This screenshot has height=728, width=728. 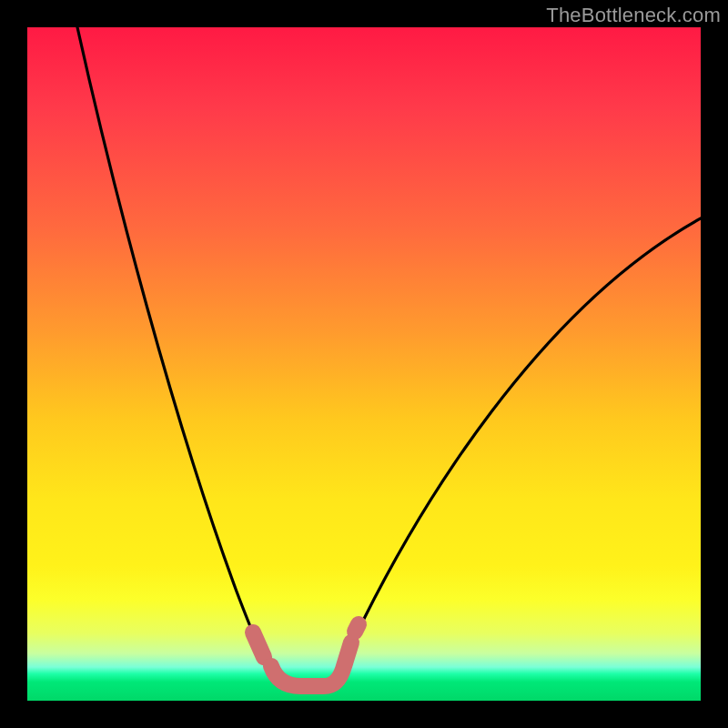 I want to click on valley-highlight, so click(x=306, y=655).